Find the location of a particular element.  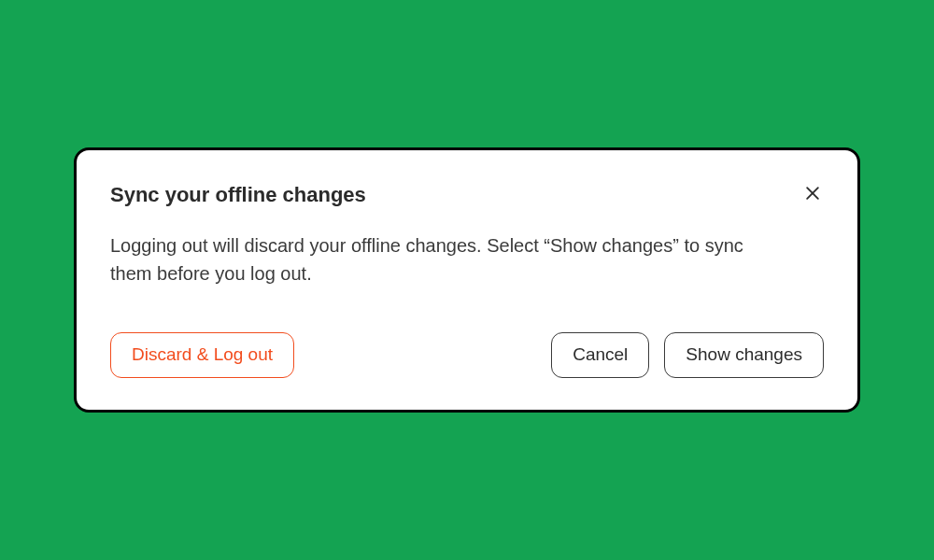

dialog-header: Sync your offline changes is located at coordinates (467, 196).